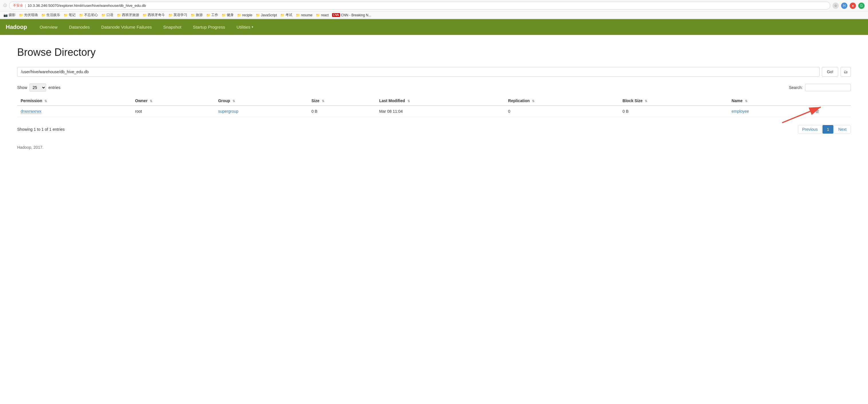 The height and width of the screenshot is (404, 868). I want to click on cell-block-size: 0 B, so click(674, 111).